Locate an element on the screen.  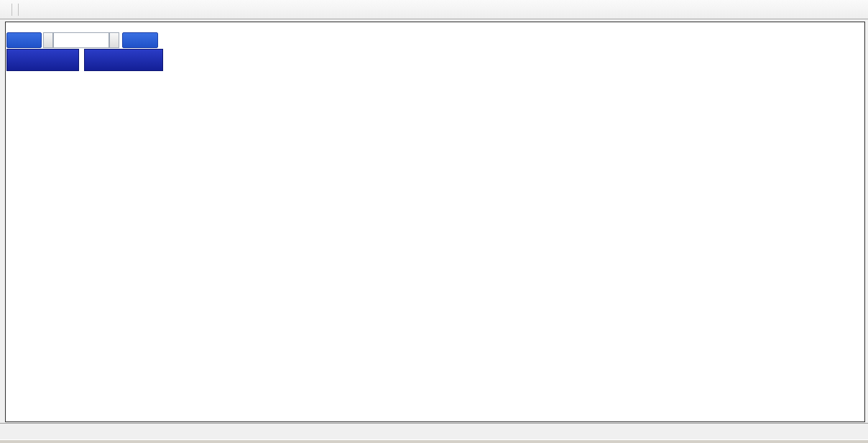
sell-price-display is located at coordinates (43, 60).